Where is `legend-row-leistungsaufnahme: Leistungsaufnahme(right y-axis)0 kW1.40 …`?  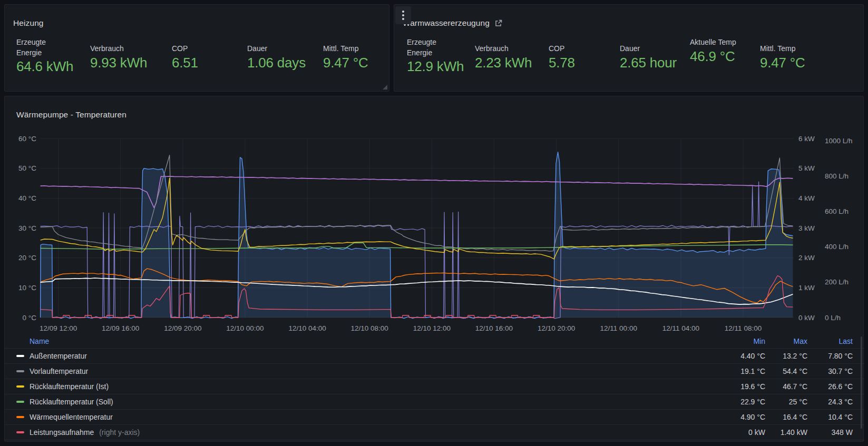
legend-row-leistungsaufnahme: Leistungsaufnahme(right y-axis)0 kW1.40 … is located at coordinates (434, 433).